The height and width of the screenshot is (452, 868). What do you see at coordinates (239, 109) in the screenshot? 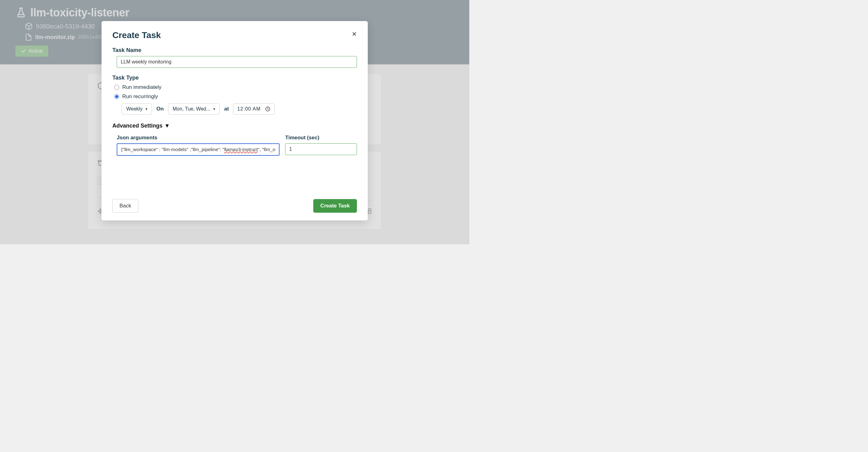
I see `schedule-row: Weekly ▾ On Mon, Tue, Wed... ▾ at 12:00 …` at bounding box center [239, 109].